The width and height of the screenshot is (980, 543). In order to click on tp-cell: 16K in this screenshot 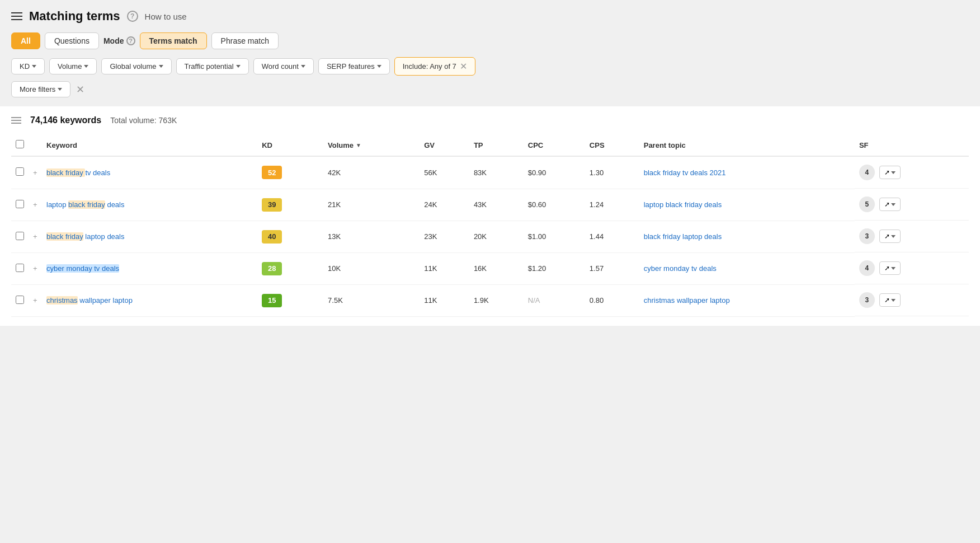, I will do `click(497, 269)`.